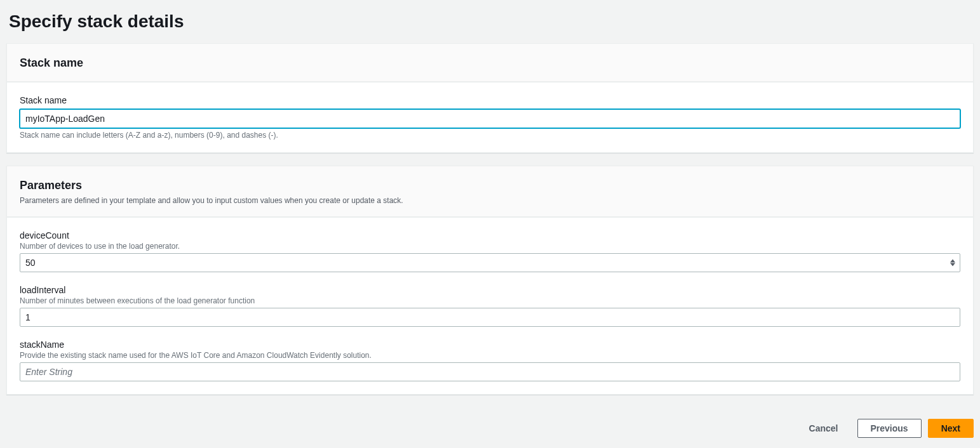  I want to click on stacknameparam-input, so click(490, 372).